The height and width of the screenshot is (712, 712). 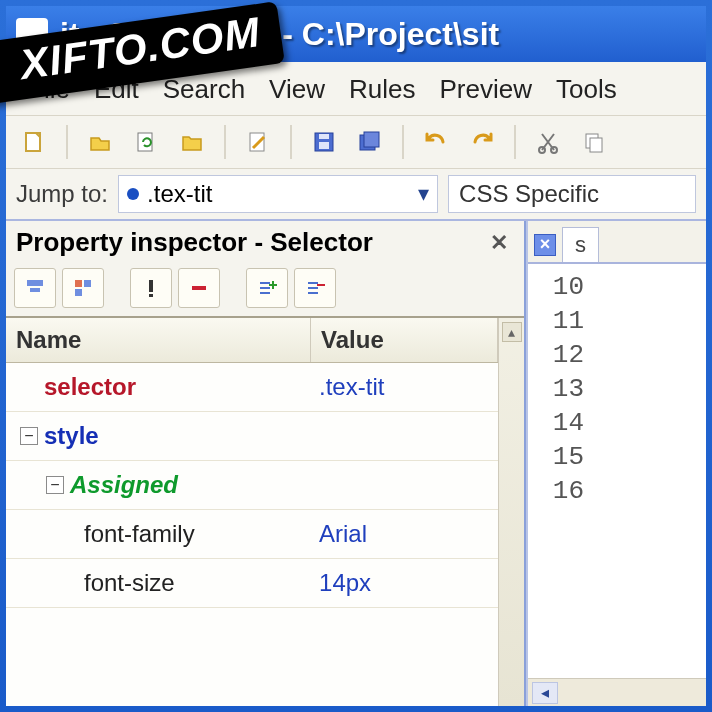 What do you see at coordinates (404, 340) in the screenshot?
I see `col-header-value: Value` at bounding box center [404, 340].